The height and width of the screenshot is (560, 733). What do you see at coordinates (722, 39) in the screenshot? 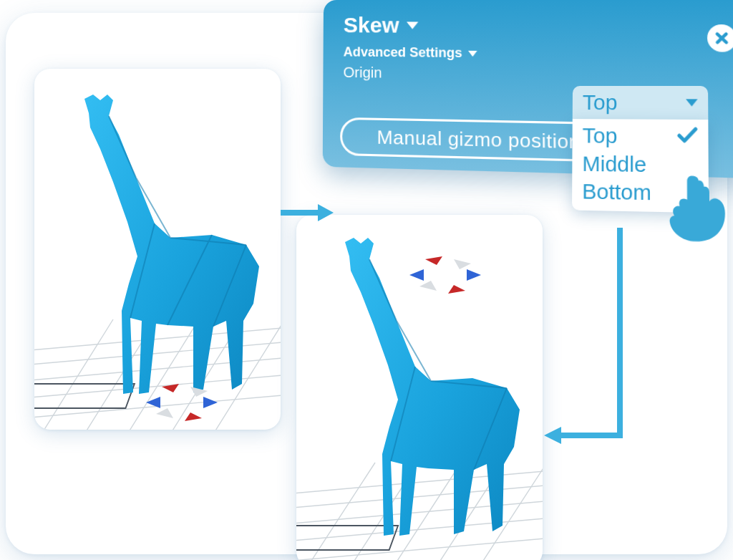
I see `close-icon` at bounding box center [722, 39].